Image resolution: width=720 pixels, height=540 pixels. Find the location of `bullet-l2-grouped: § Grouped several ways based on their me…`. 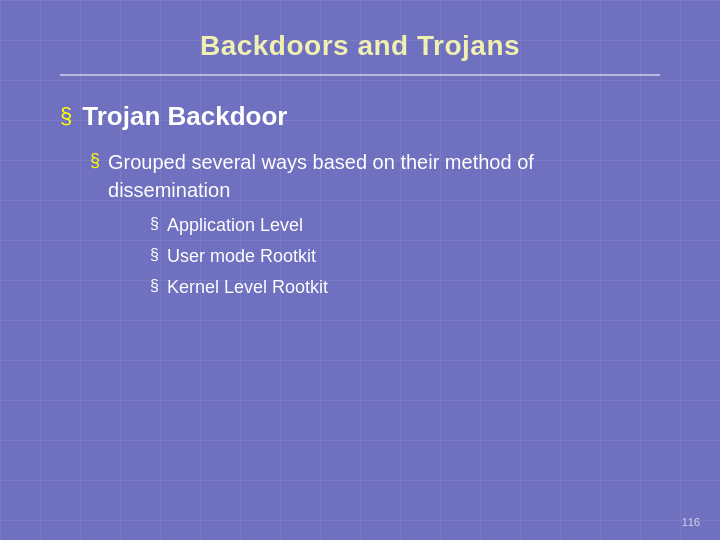

bullet-l2-grouped: § Grouped several ways based on their me… is located at coordinates (375, 176).